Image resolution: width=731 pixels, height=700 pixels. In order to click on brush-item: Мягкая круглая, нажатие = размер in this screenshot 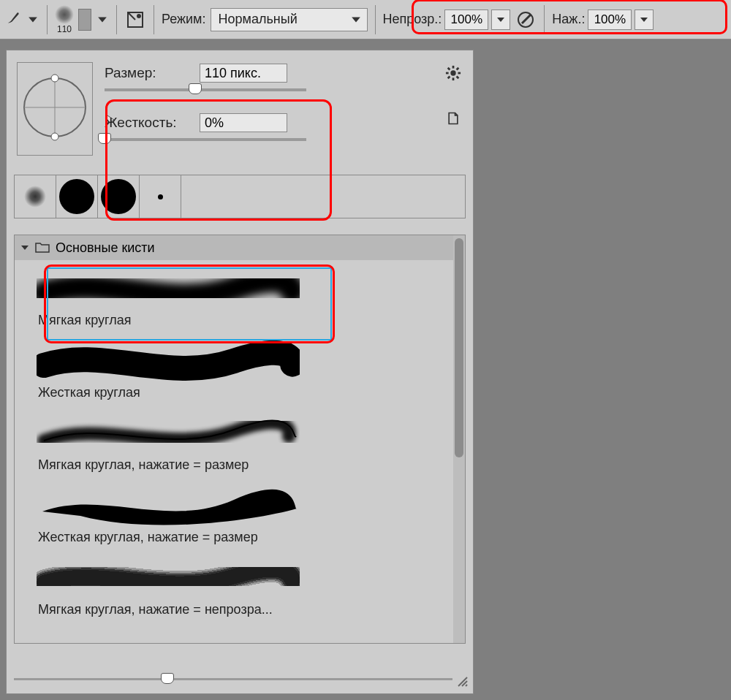, I will do `click(170, 443)`.